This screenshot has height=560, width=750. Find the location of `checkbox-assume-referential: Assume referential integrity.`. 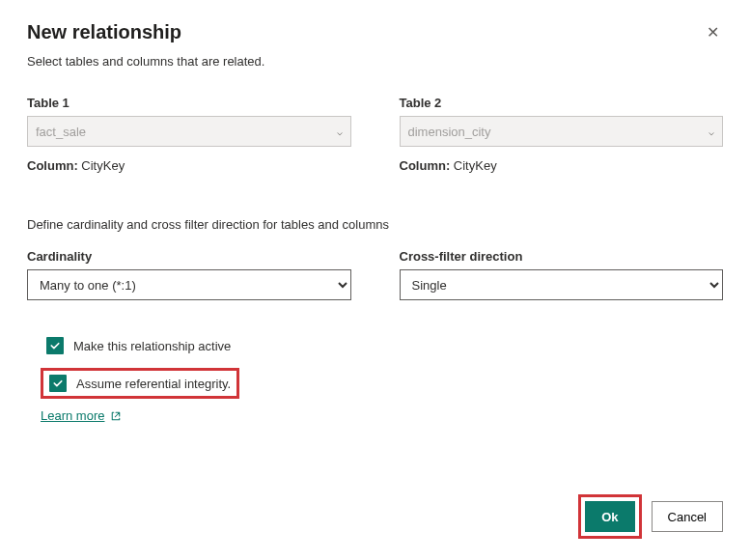

checkbox-assume-referential: Assume referential integrity. is located at coordinates (140, 383).